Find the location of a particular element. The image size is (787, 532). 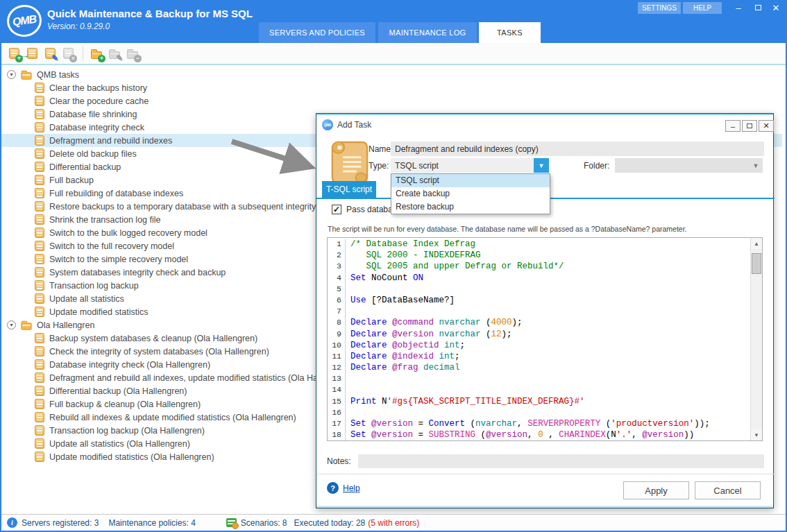

tree-item-label: Restore backups to a temporary database … is located at coordinates (195, 207).